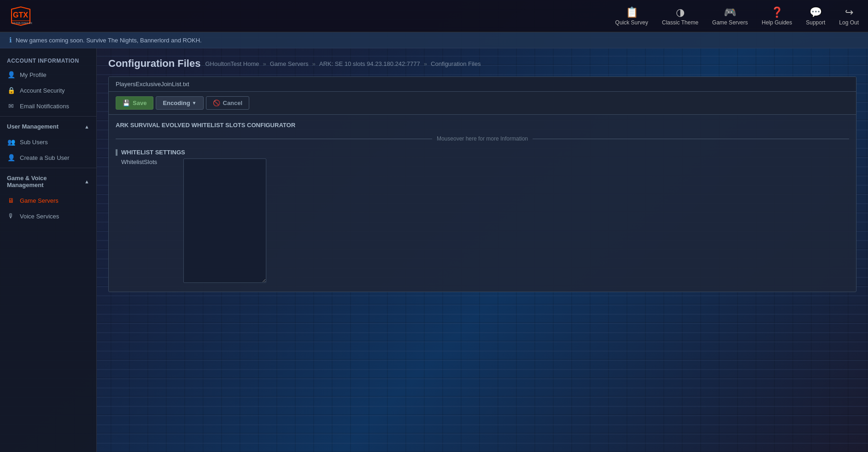  Describe the element at coordinates (849, 16) in the screenshot. I see `nav-log-out: ↪ Log Out` at that location.